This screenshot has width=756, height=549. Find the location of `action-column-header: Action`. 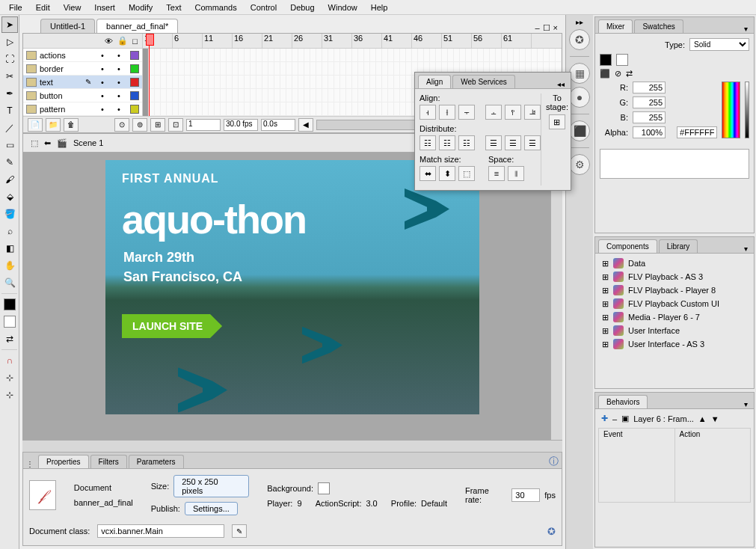

action-column-header: Action is located at coordinates (713, 465).